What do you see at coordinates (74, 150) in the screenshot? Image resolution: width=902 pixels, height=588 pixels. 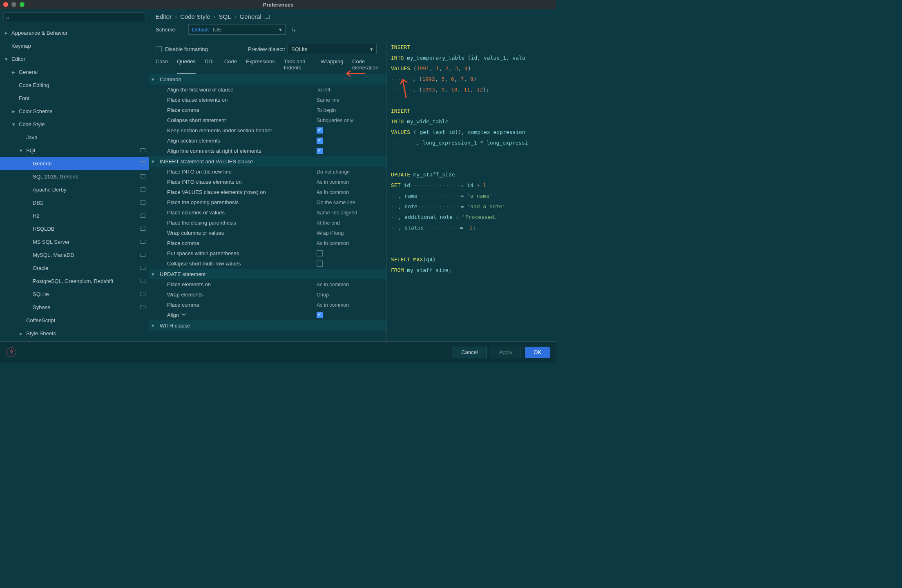 I see `sidebar-item: SQL` at bounding box center [74, 150].